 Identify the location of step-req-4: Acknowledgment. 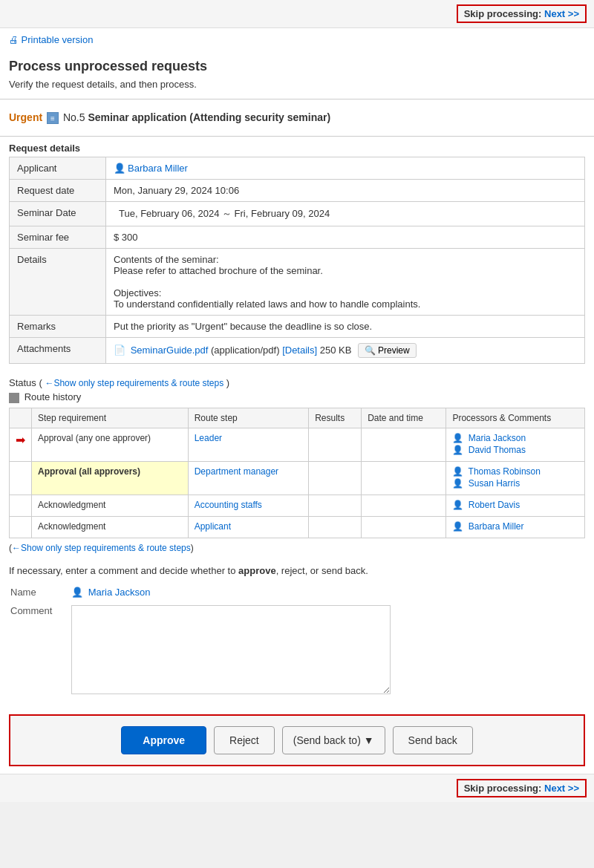
(110, 527).